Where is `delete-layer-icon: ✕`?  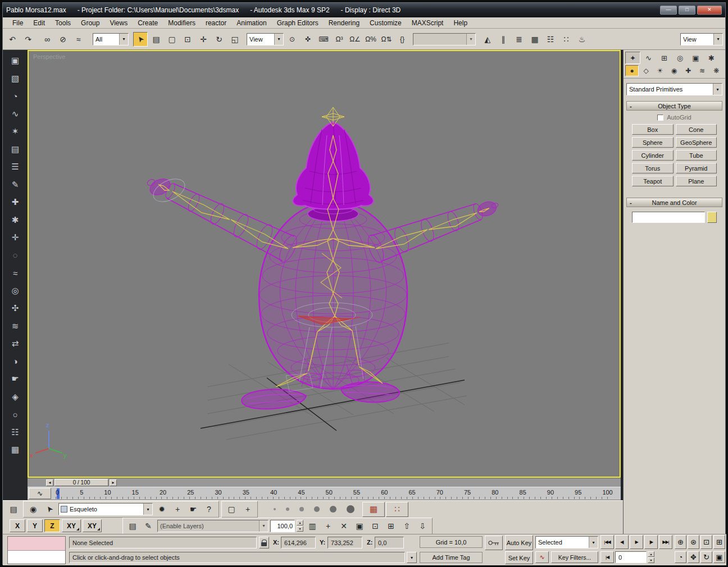
delete-layer-icon: ✕ is located at coordinates (344, 526).